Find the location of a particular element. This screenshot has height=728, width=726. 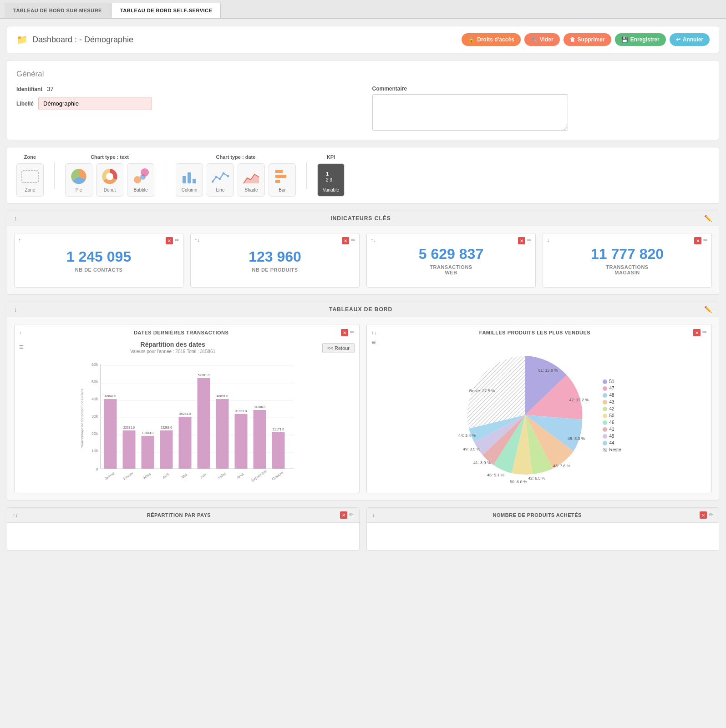

pie-icon is located at coordinates (79, 177).